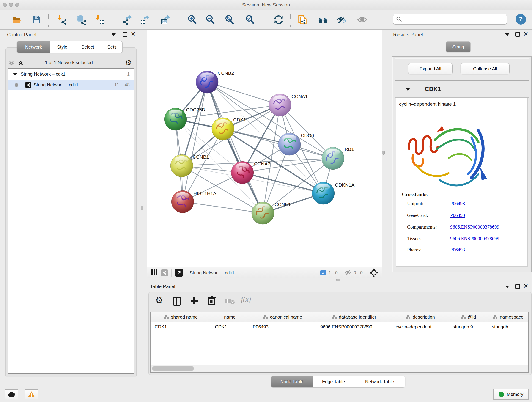 The image size is (532, 402). Describe the element at coordinates (159, 300) in the screenshot. I see `table-options-gear-icon: ⚙` at that location.